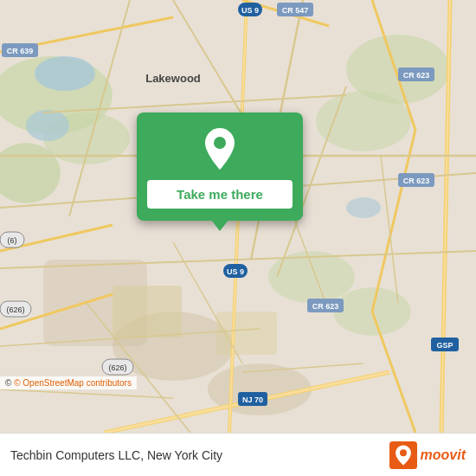  I want to click on moovit-text: moovit, so click(443, 455).